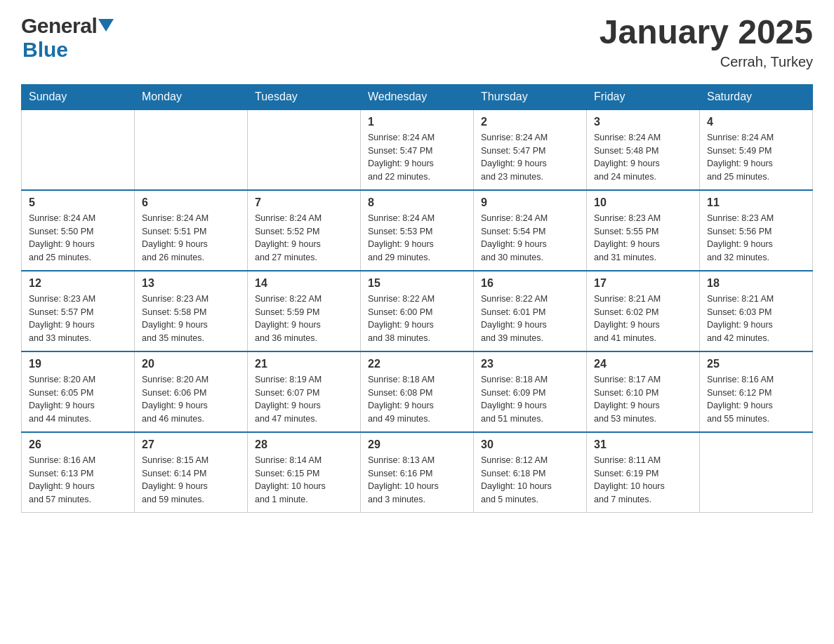  What do you see at coordinates (643, 239) in the screenshot?
I see `day-info: Sunrise: 8:23 AM Sunset: 5:55 PM Dayligh…` at bounding box center [643, 239].